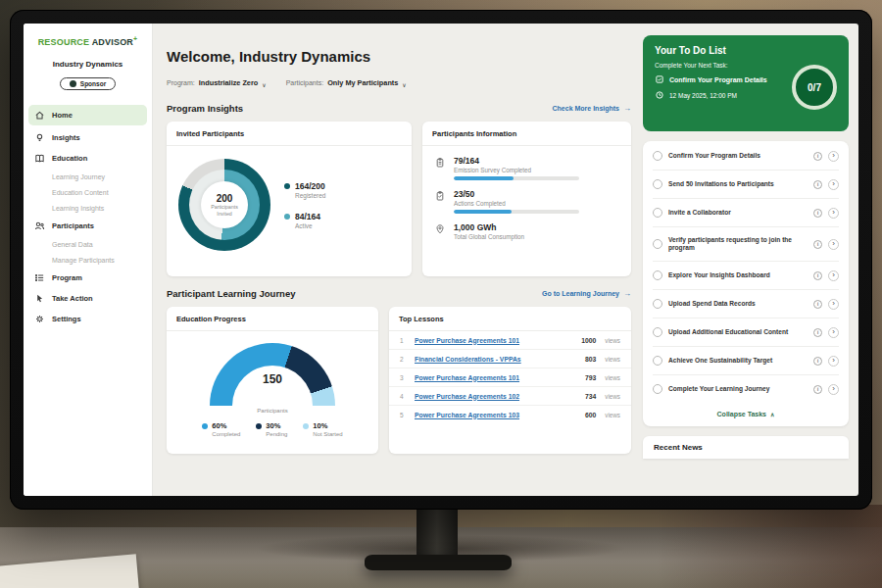 This screenshot has width=882, height=588. Describe the element at coordinates (88, 319) in the screenshot. I see `sidebar-item-settings: Settings` at that location.